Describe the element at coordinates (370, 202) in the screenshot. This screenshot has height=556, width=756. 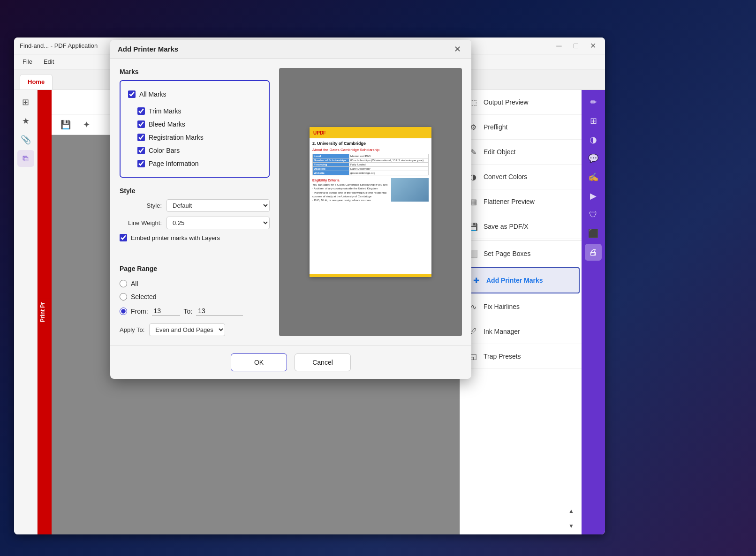
I see `pdf-preview: UPDF 2. University of Cambridge About th…` at that location.